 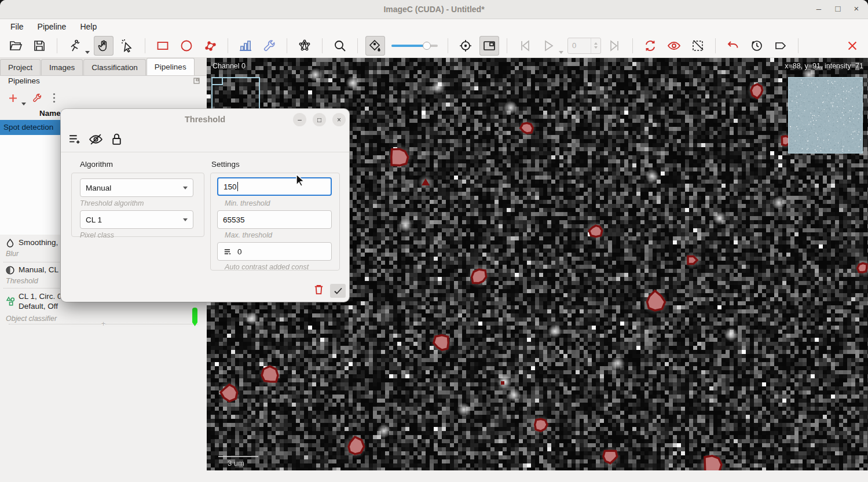 What do you see at coordinates (24, 104) in the screenshot?
I see `add-pipeline-caret` at bounding box center [24, 104].